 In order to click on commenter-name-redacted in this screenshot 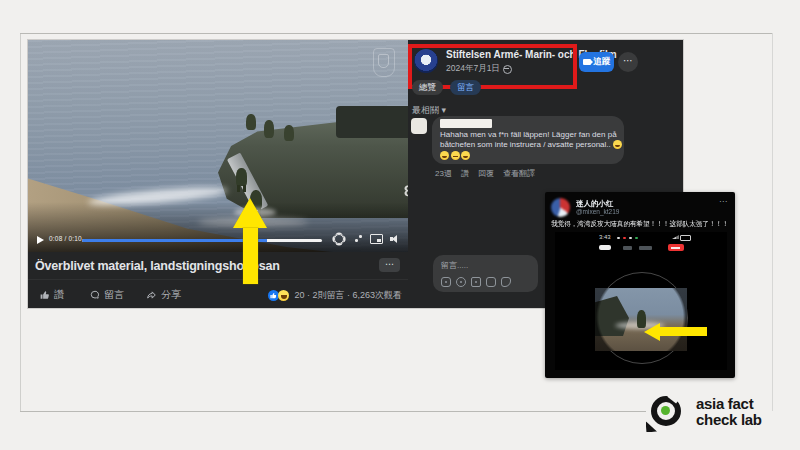, I will do `click(466, 124)`.